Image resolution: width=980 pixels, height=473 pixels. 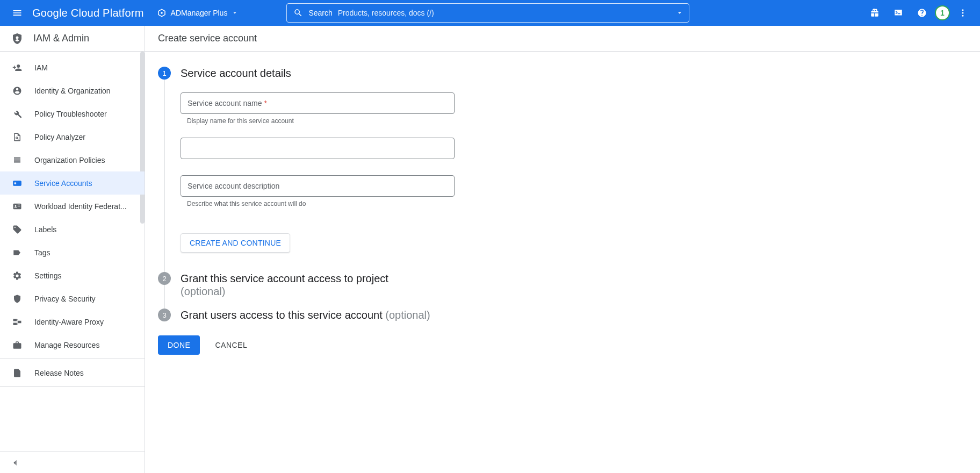 I want to click on sidebar-item-policy-analyzer: Policy Analyzer, so click(x=72, y=137).